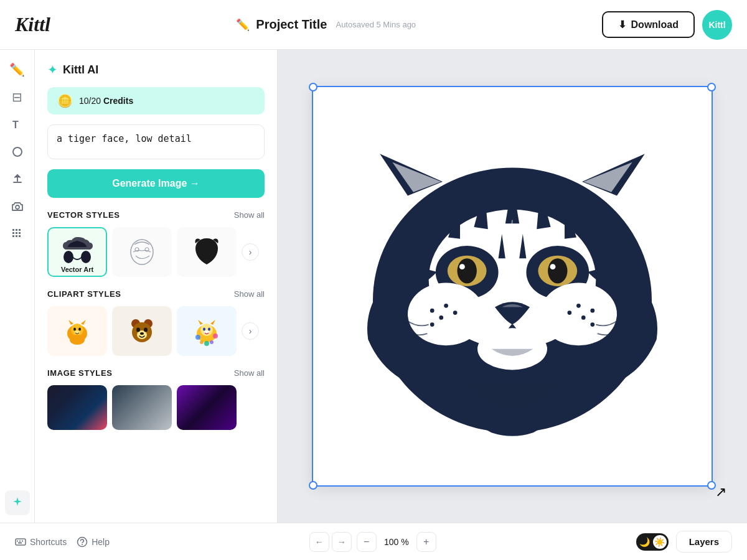 The width and height of the screenshot is (747, 560). Describe the element at coordinates (622, 25) in the screenshot. I see `download-icon: ⬇` at that location.